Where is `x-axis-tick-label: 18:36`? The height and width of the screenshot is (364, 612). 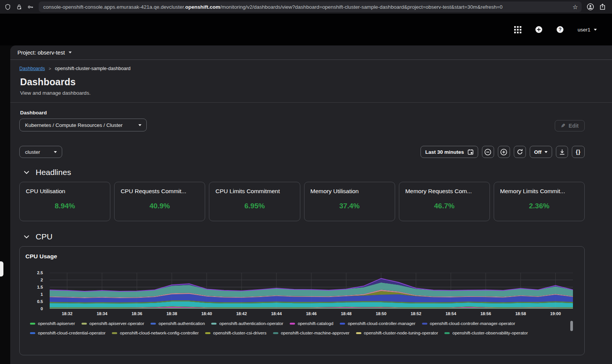 x-axis-tick-label: 18:36 is located at coordinates (137, 314).